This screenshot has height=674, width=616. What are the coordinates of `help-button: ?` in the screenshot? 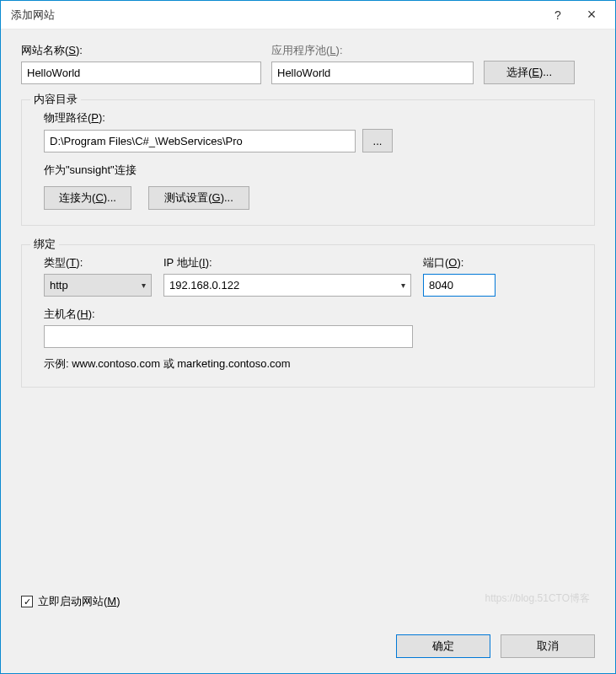 It's located at (558, 15).